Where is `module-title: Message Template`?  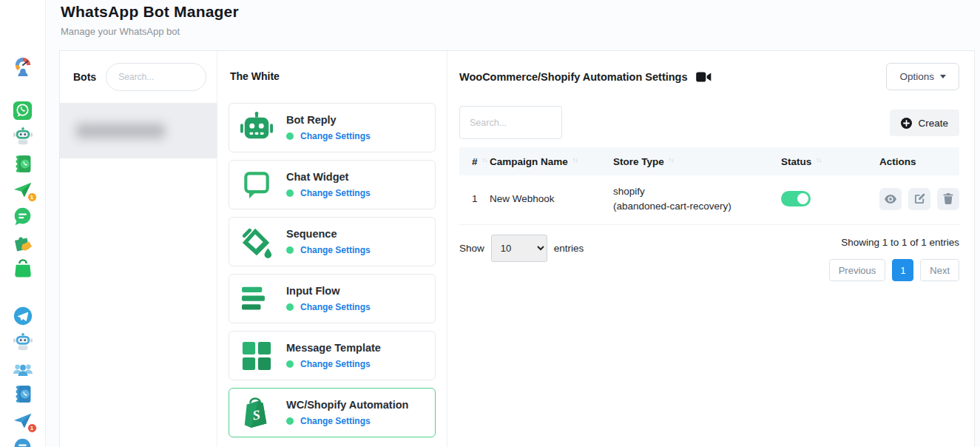 module-title: Message Template is located at coordinates (334, 348).